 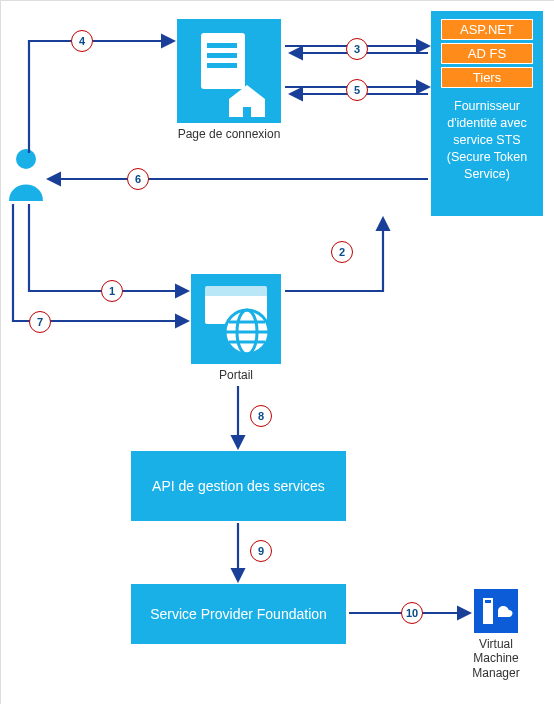 What do you see at coordinates (261, 416) in the screenshot?
I see `step-8: 8` at bounding box center [261, 416].